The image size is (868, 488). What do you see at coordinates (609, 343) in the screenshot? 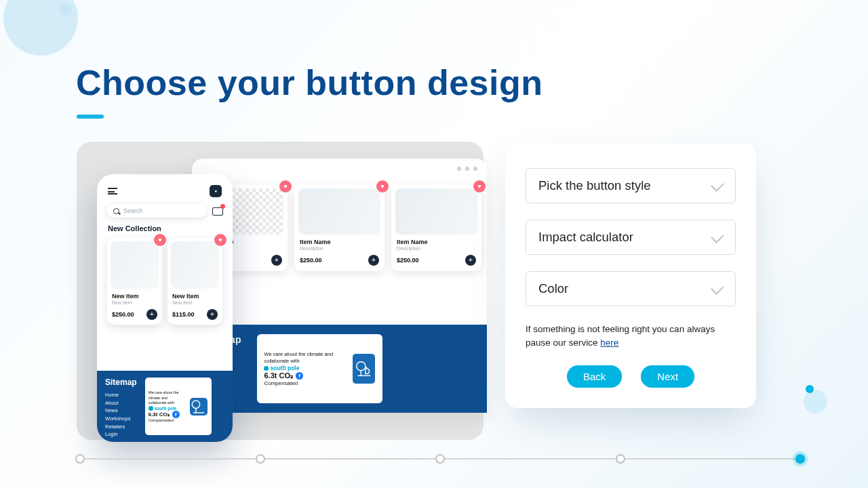
I see `pause-link: here` at bounding box center [609, 343].